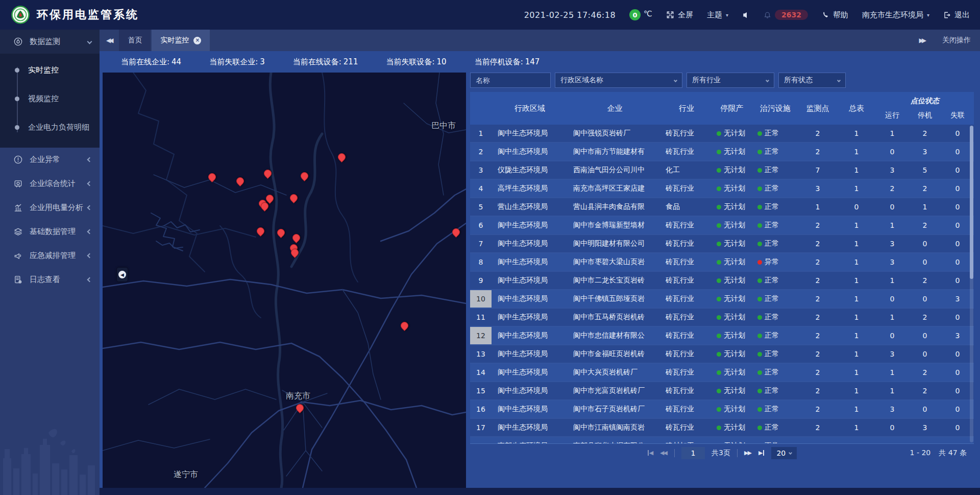 This screenshot has width=980, height=495. Describe the element at coordinates (135, 40) in the screenshot. I see `tab-home: 首页` at that location.